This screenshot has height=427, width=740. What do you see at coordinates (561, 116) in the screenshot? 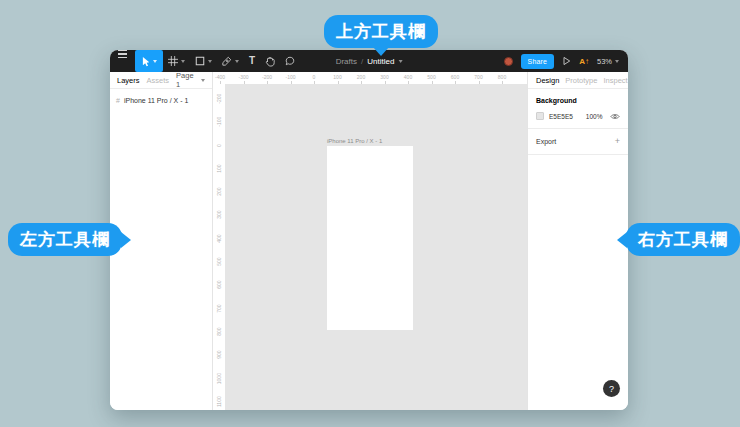
I see `color-hex-value: E5E5E5` at bounding box center [561, 116].